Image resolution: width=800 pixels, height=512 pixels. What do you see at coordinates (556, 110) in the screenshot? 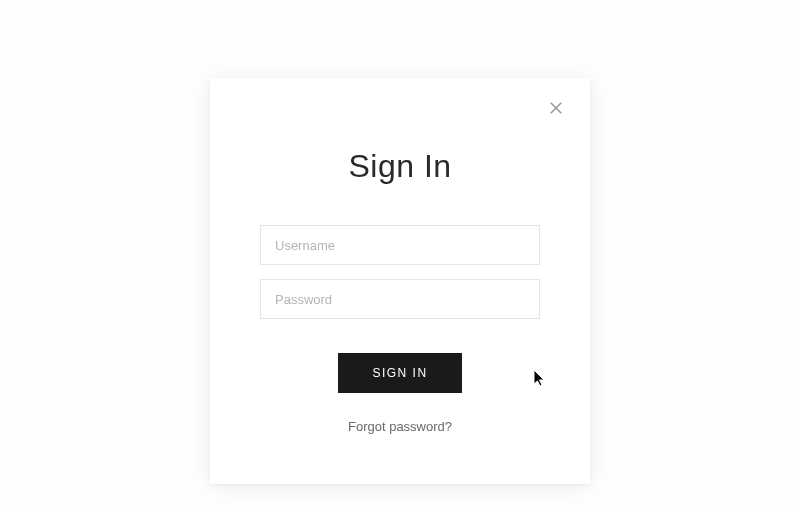
I see `close-icon` at bounding box center [556, 110].